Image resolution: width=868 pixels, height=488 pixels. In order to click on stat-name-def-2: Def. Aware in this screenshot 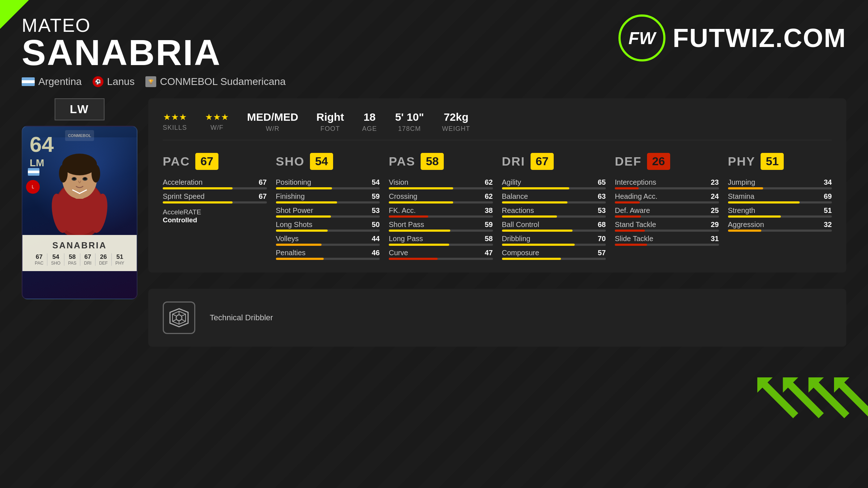, I will do `click(660, 210)`.